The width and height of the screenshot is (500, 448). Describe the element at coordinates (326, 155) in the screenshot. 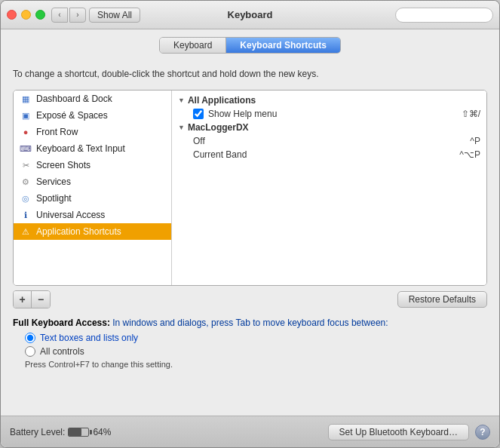

I see `shortcut-name-currentband: Current Band` at that location.